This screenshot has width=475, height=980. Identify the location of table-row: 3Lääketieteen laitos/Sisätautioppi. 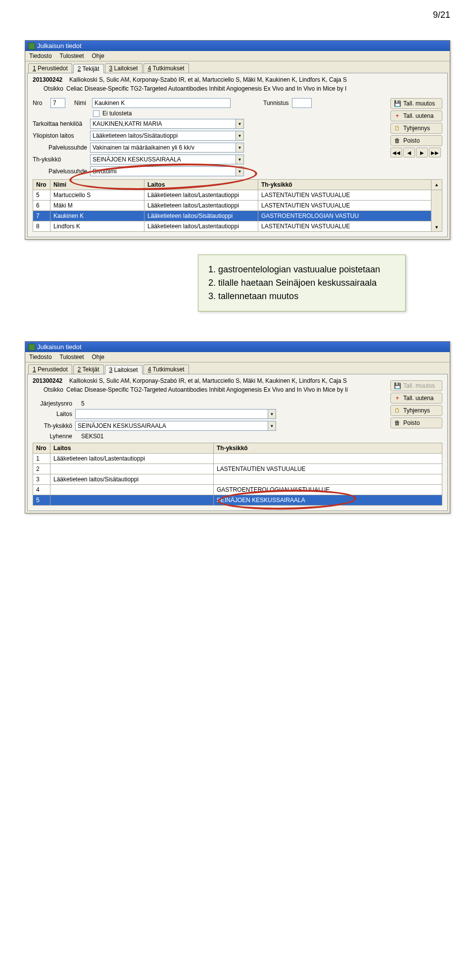
(238, 479).